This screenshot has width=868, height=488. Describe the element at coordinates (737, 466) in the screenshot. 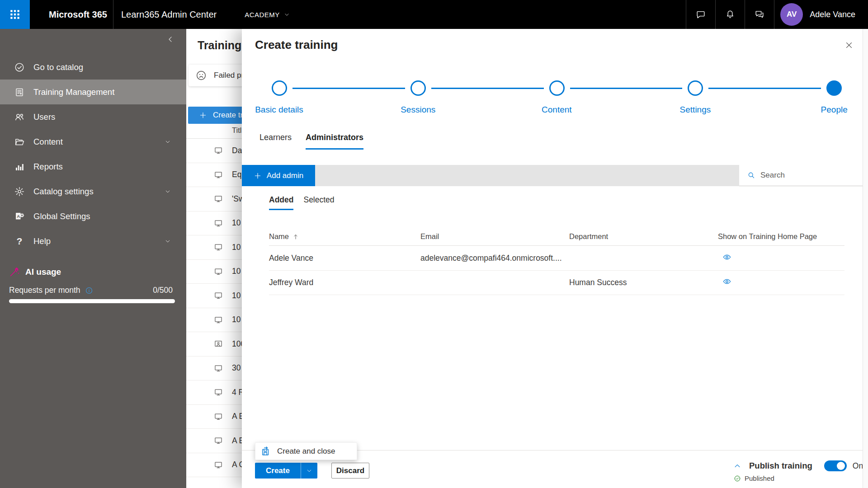

I see `chevron-up-icon` at that location.